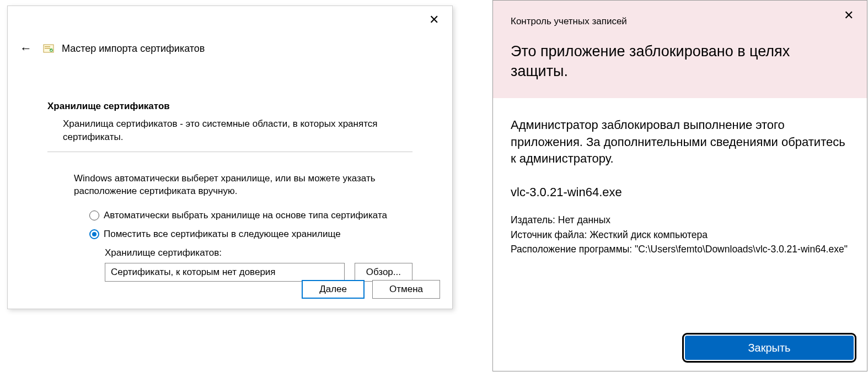 This screenshot has width=868, height=372. What do you see at coordinates (371, 289) in the screenshot?
I see `wizard-footer: Далее Отмена` at bounding box center [371, 289].